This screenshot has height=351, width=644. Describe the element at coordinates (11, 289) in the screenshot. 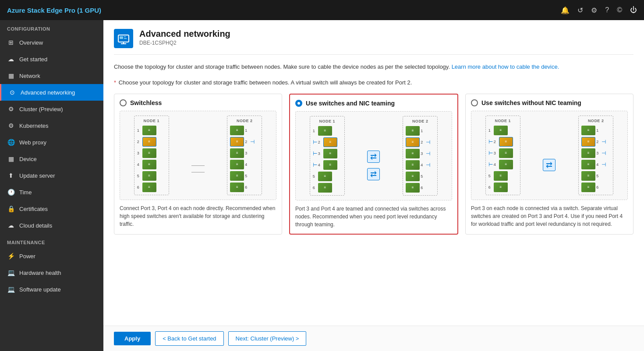

I see `software-update-icon: 💻` at that location.